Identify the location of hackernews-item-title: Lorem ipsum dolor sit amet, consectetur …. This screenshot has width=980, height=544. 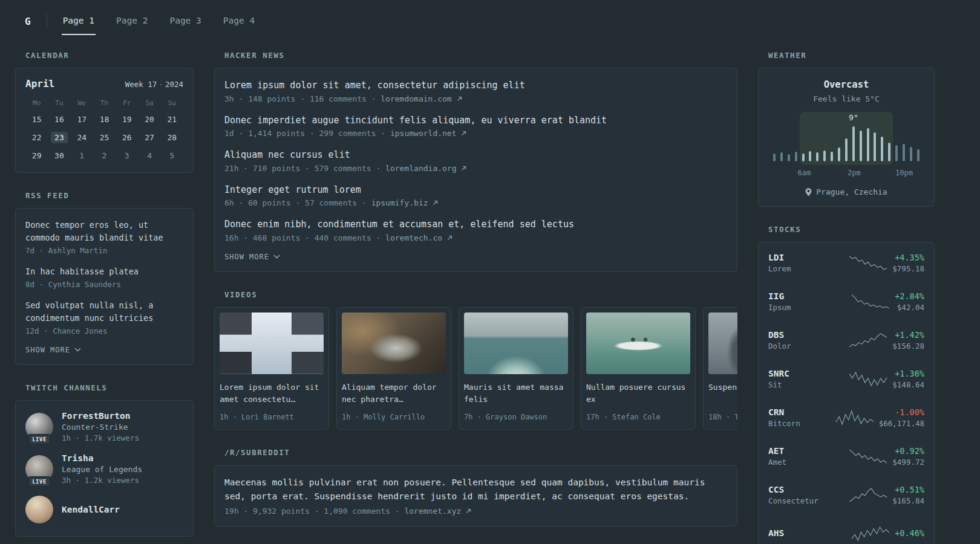
(475, 86).